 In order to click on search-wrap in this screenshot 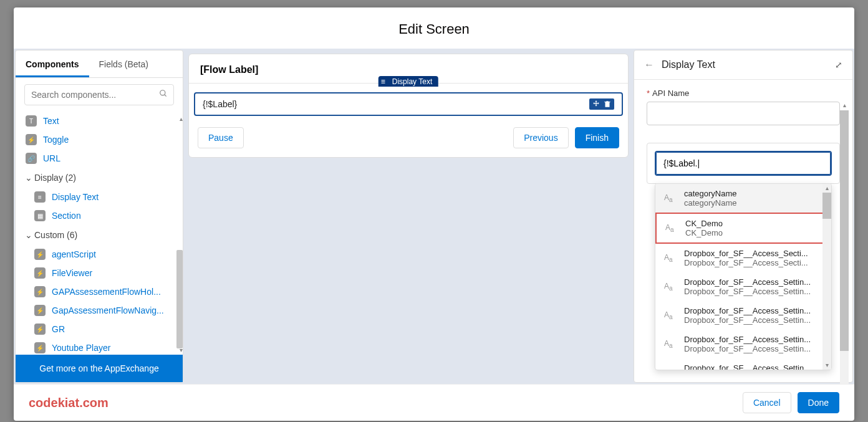, I will do `click(99, 95)`.